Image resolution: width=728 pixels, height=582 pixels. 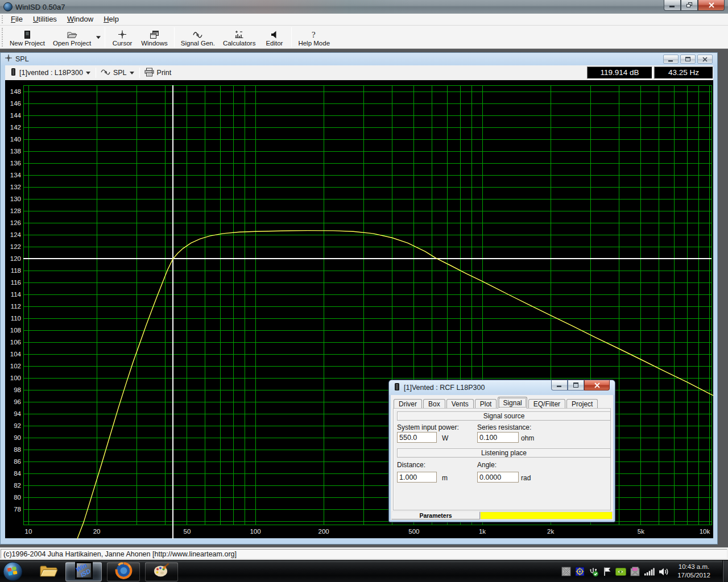 What do you see at coordinates (705, 59) in the screenshot?
I see `spl-close-button` at bounding box center [705, 59].